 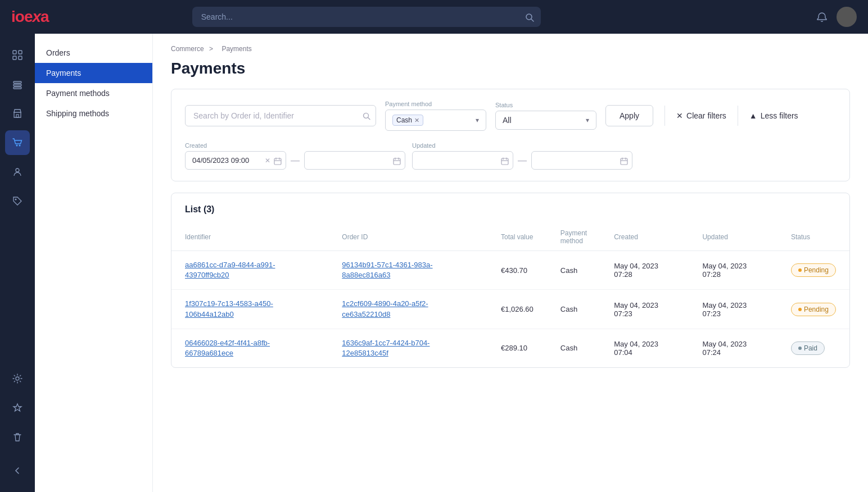 What do you see at coordinates (281, 116) in the screenshot?
I see `order-search-input` at bounding box center [281, 116].